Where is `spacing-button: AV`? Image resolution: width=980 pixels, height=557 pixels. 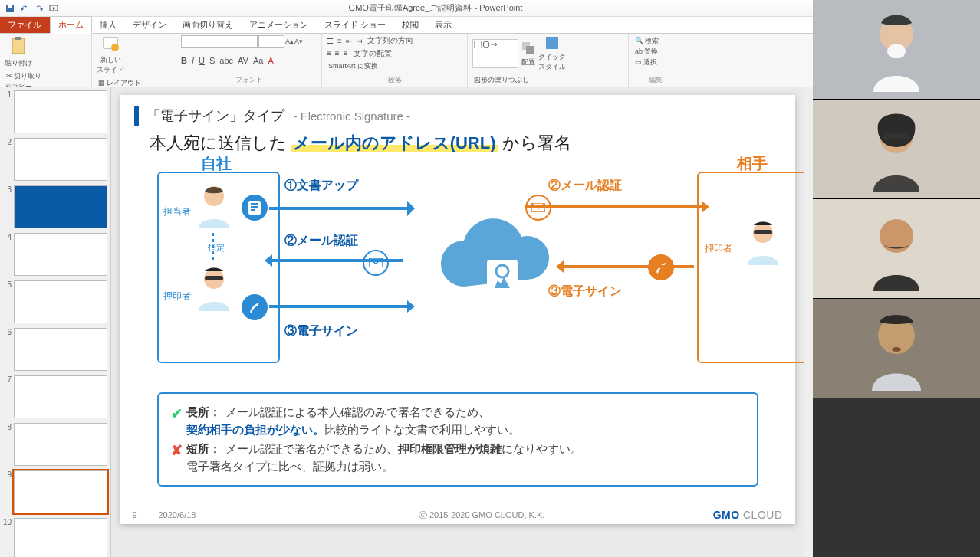
spacing-button: AV is located at coordinates (243, 61).